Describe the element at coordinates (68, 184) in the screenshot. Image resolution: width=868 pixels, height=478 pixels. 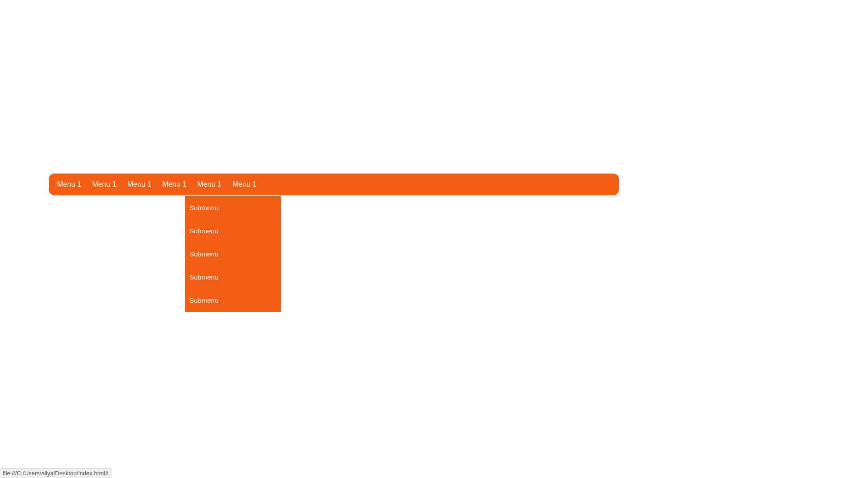
I see `menu-item-1: Menu 1` at that location.